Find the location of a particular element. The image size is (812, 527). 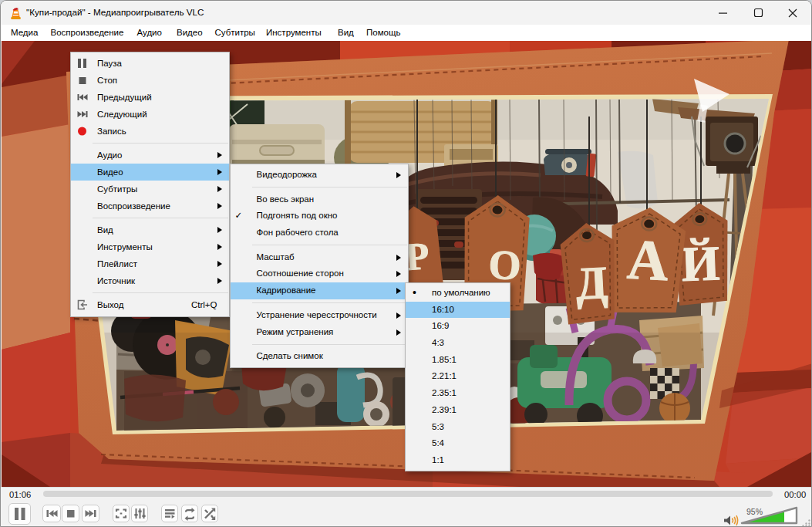

svg-text: А is located at coordinates (648, 261).